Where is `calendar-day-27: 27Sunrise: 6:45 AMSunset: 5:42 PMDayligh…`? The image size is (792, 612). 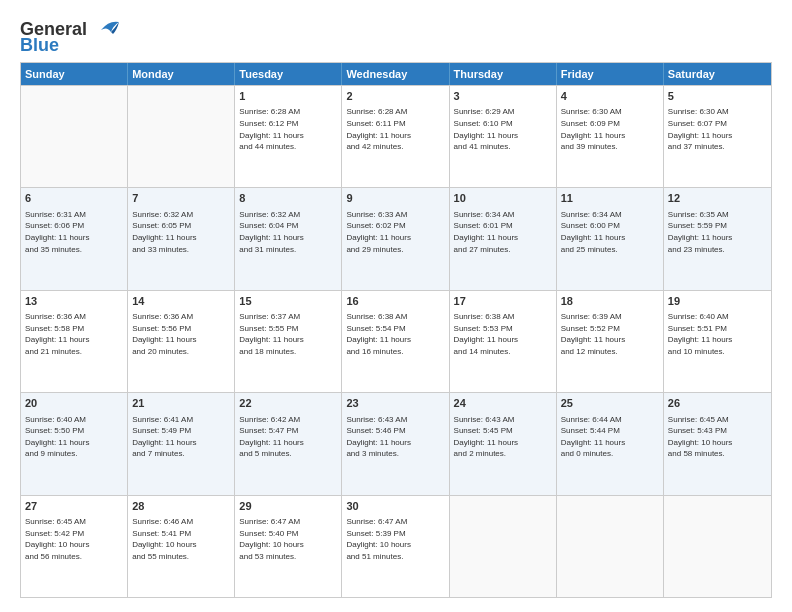 calendar-day-27: 27Sunrise: 6:45 AMSunset: 5:42 PMDayligh… is located at coordinates (74, 546).